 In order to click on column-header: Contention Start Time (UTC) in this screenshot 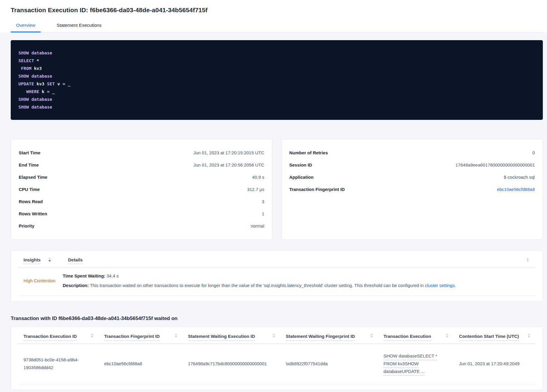, I will do `click(495, 339)`.